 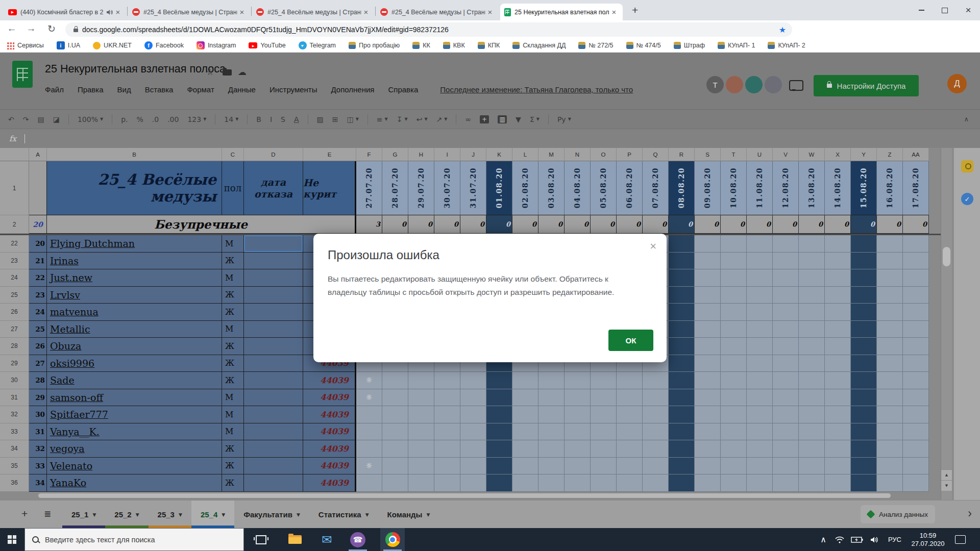 What do you see at coordinates (499, 483) in the screenshot?
I see `cell-K36` at bounding box center [499, 483].